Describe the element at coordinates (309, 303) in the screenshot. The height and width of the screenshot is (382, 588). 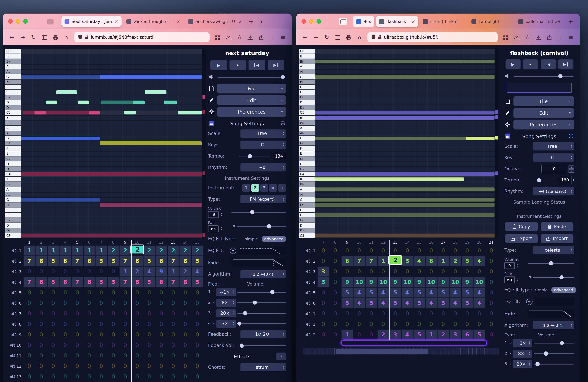
I see `channel-mute-button: 6` at that location.